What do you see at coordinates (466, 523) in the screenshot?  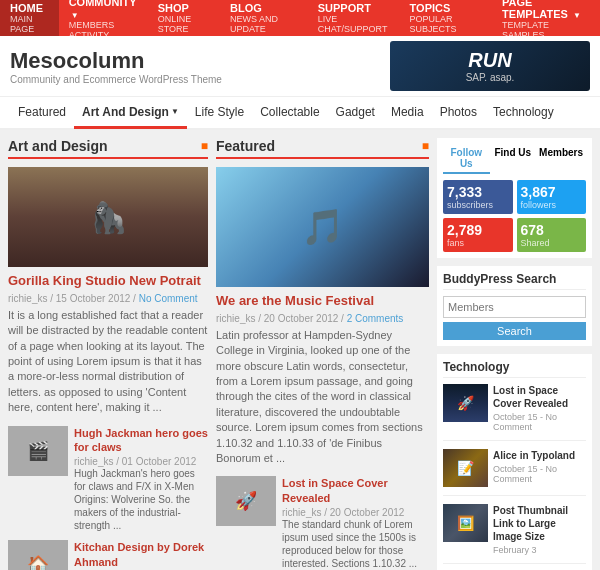 I see `tech-item-3-image: 🖼️` at bounding box center [466, 523].